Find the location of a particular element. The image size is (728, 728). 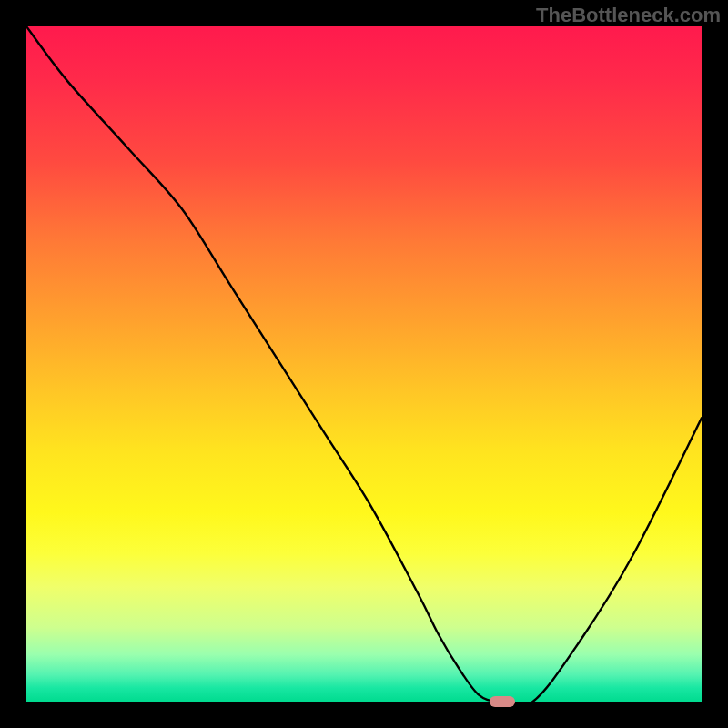

optimum-marker is located at coordinates (502, 702).